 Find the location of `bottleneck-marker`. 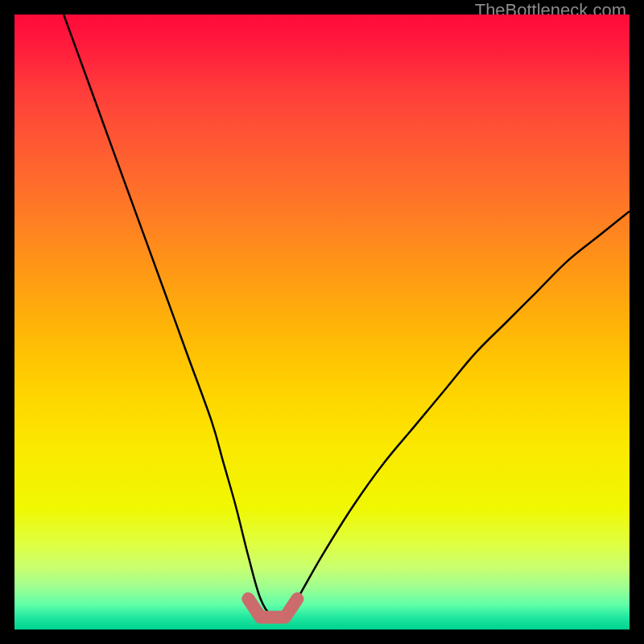

bottleneck-marker is located at coordinates (272, 609).